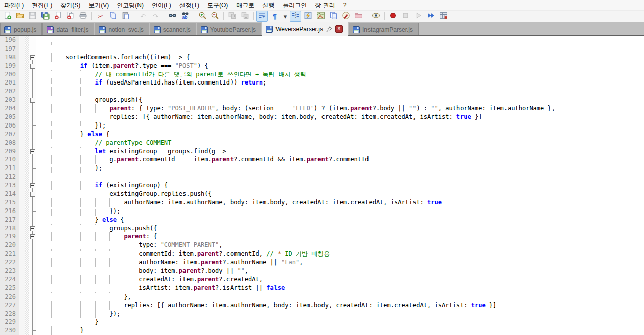 The height and width of the screenshot is (335, 644). Describe the element at coordinates (444, 16) in the screenshot. I see `toolbar-macro-save-button` at that location.